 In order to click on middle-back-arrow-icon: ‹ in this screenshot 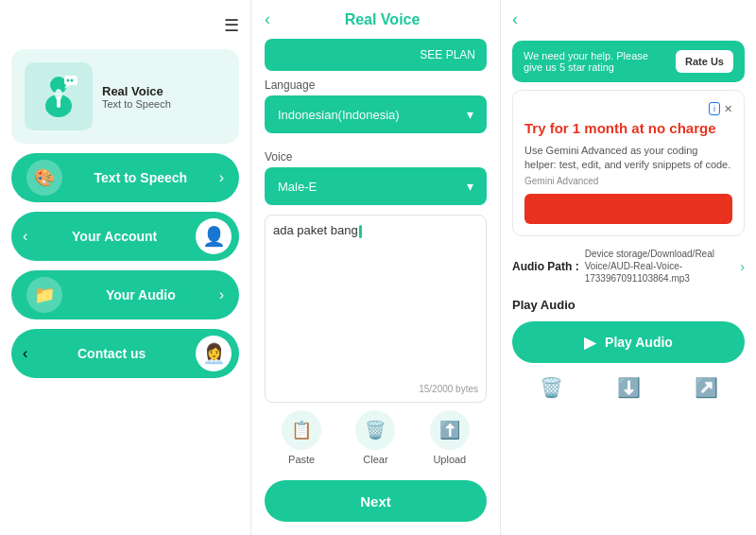, I will do `click(267, 19)`.